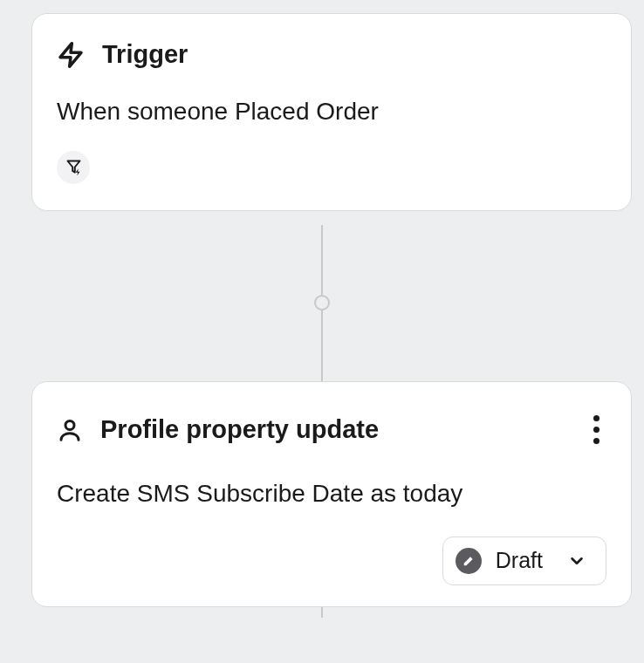 The width and height of the screenshot is (644, 663). What do you see at coordinates (73, 167) in the screenshot?
I see `filter-lightning-icon` at bounding box center [73, 167].